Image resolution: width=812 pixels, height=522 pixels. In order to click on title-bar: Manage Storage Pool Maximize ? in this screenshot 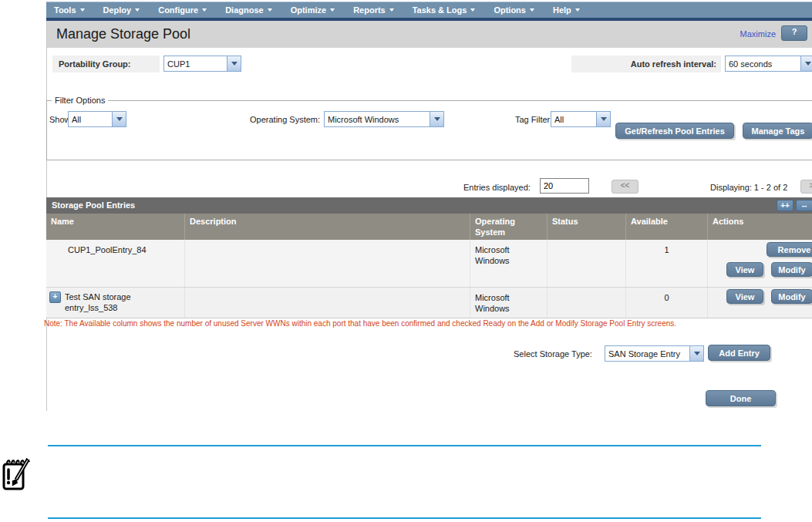, I will do `click(430, 34)`.